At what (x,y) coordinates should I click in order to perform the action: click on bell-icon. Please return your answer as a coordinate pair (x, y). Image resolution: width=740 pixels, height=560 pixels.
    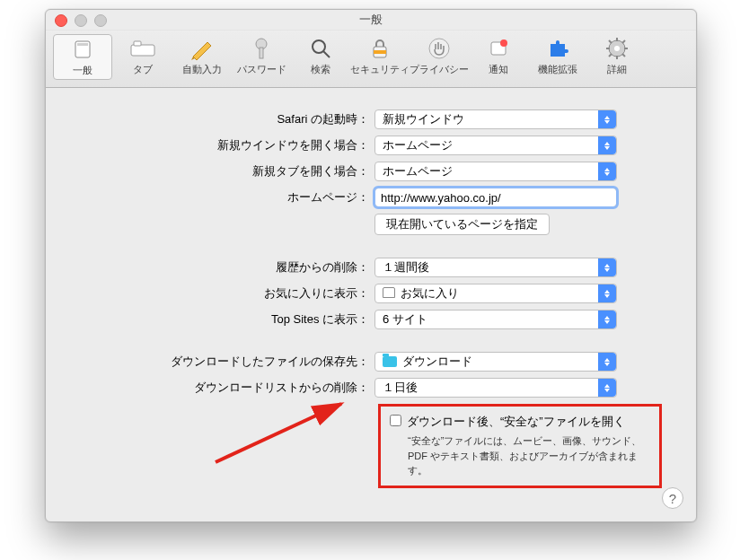
    Looking at the image, I should click on (498, 48).